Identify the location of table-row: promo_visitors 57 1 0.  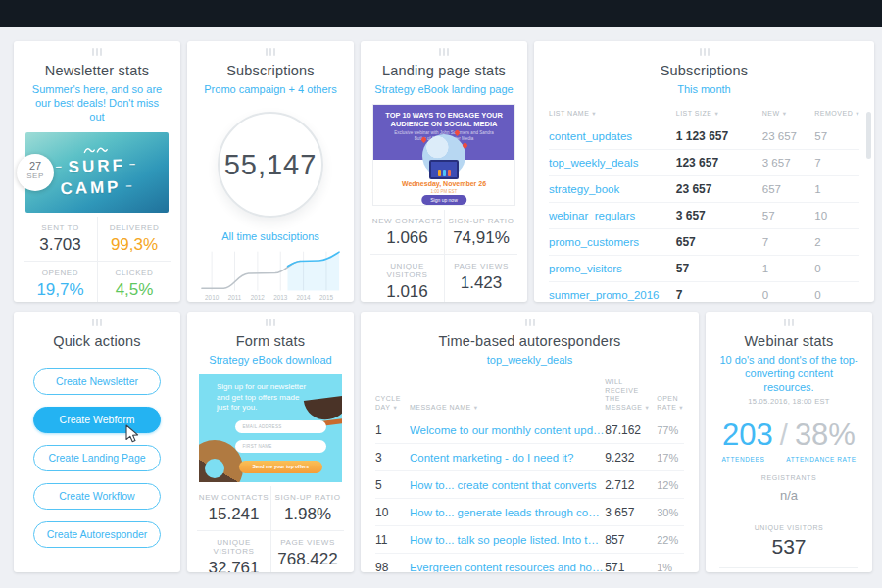
(704, 269).